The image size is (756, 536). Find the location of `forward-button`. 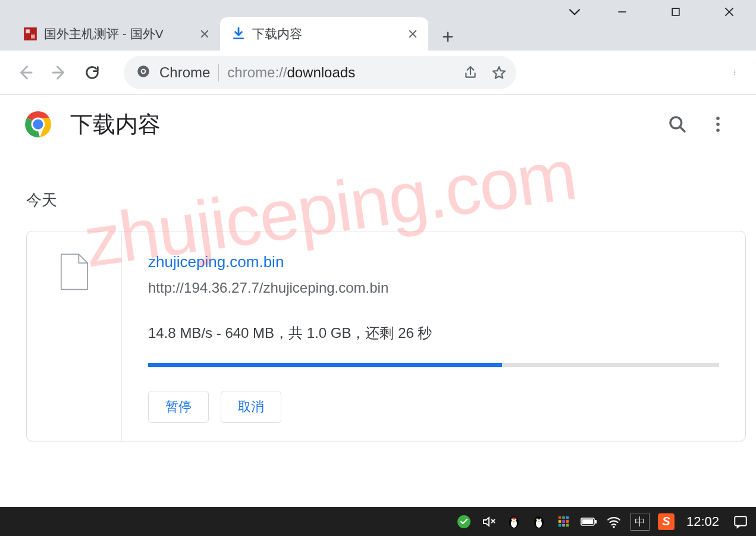

forward-button is located at coordinates (59, 73).